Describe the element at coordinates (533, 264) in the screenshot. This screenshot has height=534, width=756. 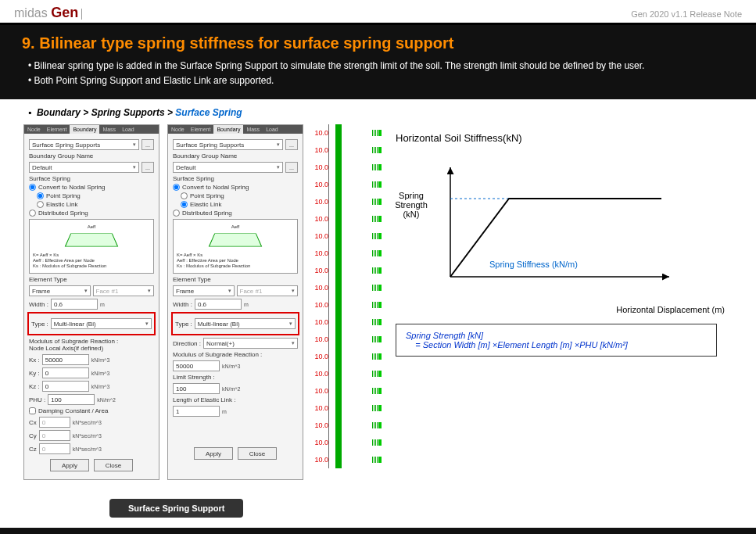
I see `stiffness-label: Spring Stiffness (kN/m)` at that location.